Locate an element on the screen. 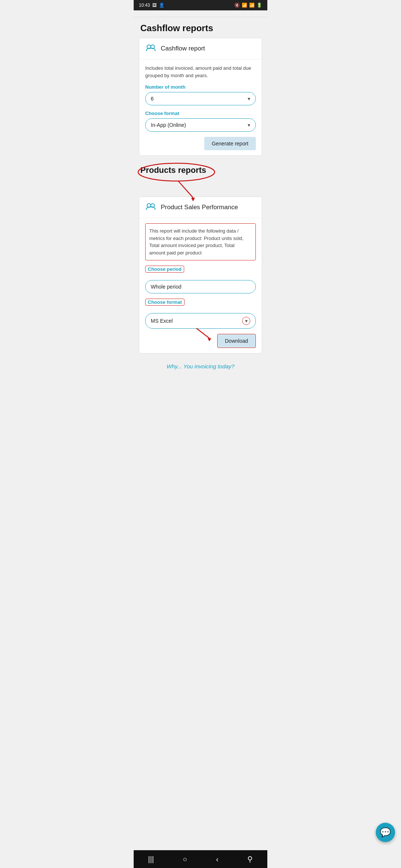 The width and height of the screenshot is (401, 868). wifi-icon: 📶 is located at coordinates (244, 5).